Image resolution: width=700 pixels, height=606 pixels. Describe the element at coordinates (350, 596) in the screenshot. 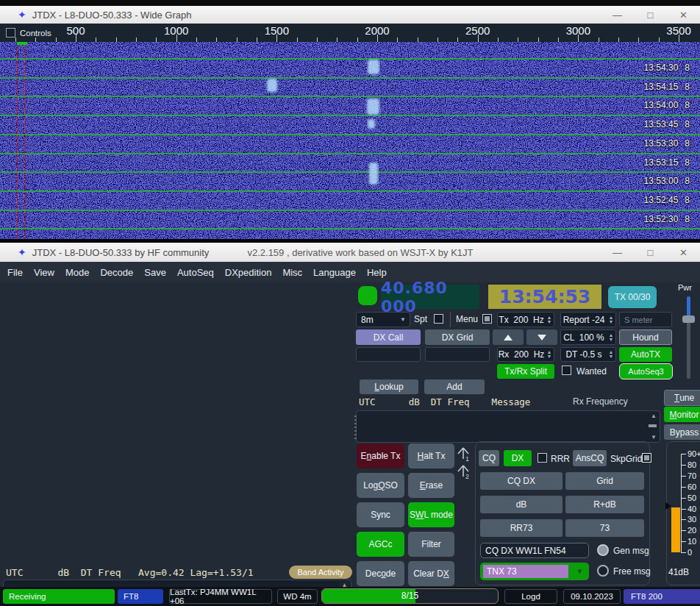

I see `status-bar: Receiving FT8 LastTx: PJ4MM WW1L +06 WD …` at that location.